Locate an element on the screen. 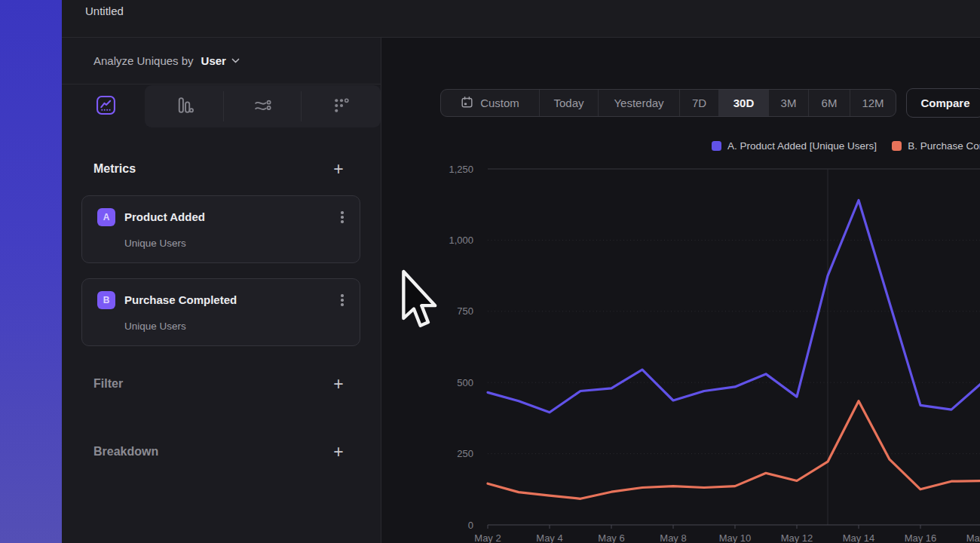 The height and width of the screenshot is (543, 980). chevron-down-icon is located at coordinates (235, 60).